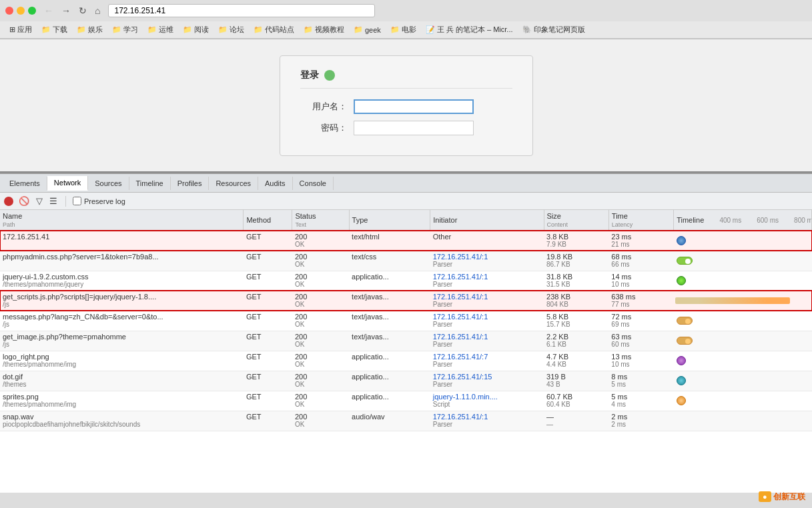 The image size is (812, 508). Describe the element at coordinates (32, 11) in the screenshot. I see `window-maximize-button` at that location.